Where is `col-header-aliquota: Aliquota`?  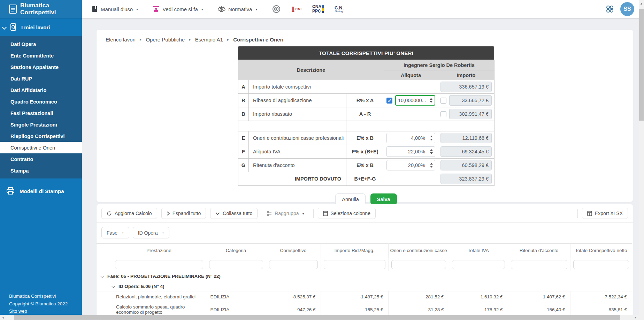 col-header-aliquota: Aliquota is located at coordinates (411, 75).